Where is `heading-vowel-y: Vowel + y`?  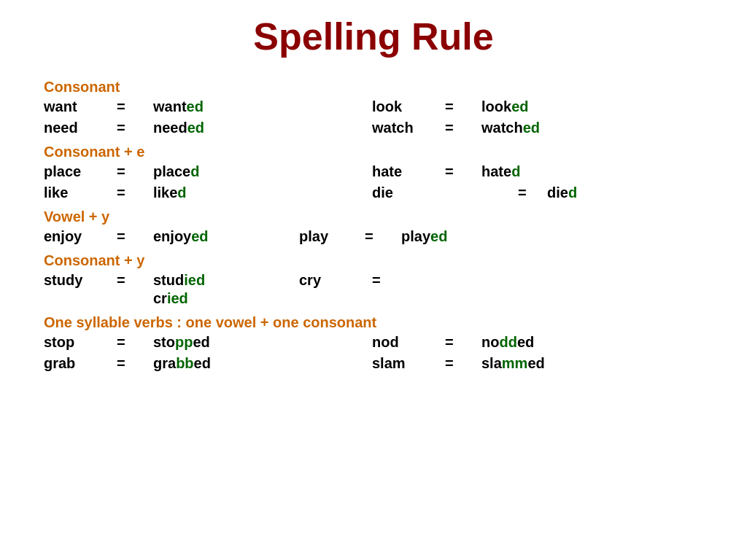
heading-vowel-y: Vowel + y is located at coordinates (374, 217).